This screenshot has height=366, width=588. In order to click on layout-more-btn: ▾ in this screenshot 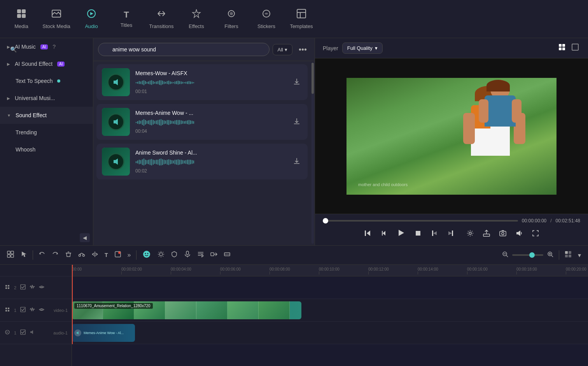, I will do `click(579, 255)`.